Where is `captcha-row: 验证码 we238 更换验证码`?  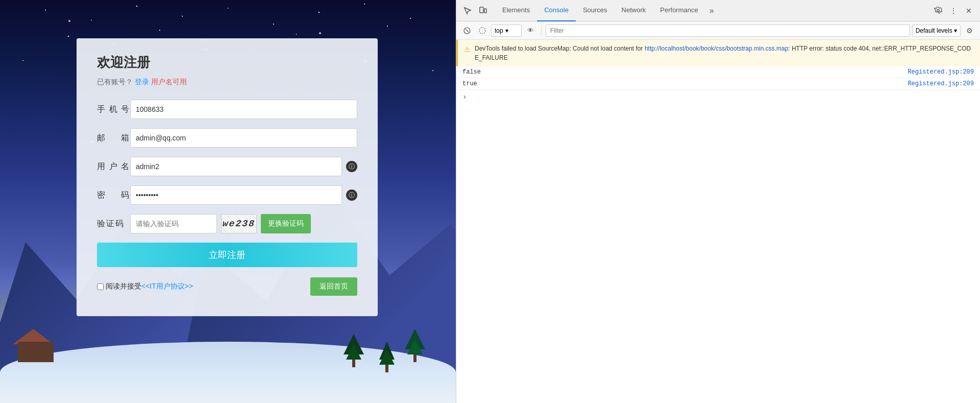
captcha-row: 验证码 we238 更换验证码 is located at coordinates (227, 224).